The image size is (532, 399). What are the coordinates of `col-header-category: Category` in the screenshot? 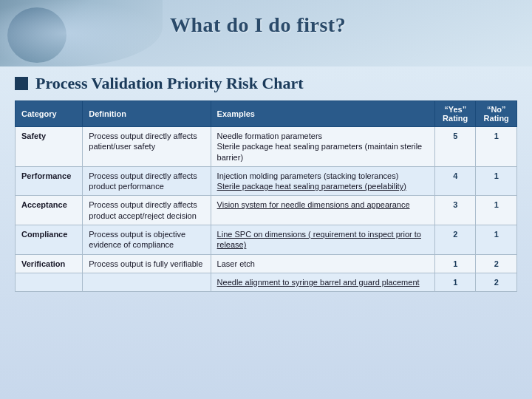 It's located at (49, 114).